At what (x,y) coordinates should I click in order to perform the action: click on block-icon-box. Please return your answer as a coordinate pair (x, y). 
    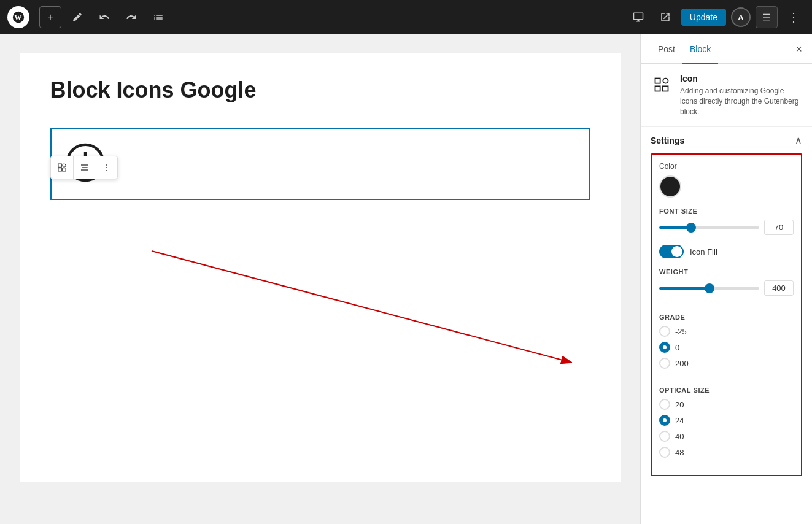
    Looking at the image, I should click on (662, 85).